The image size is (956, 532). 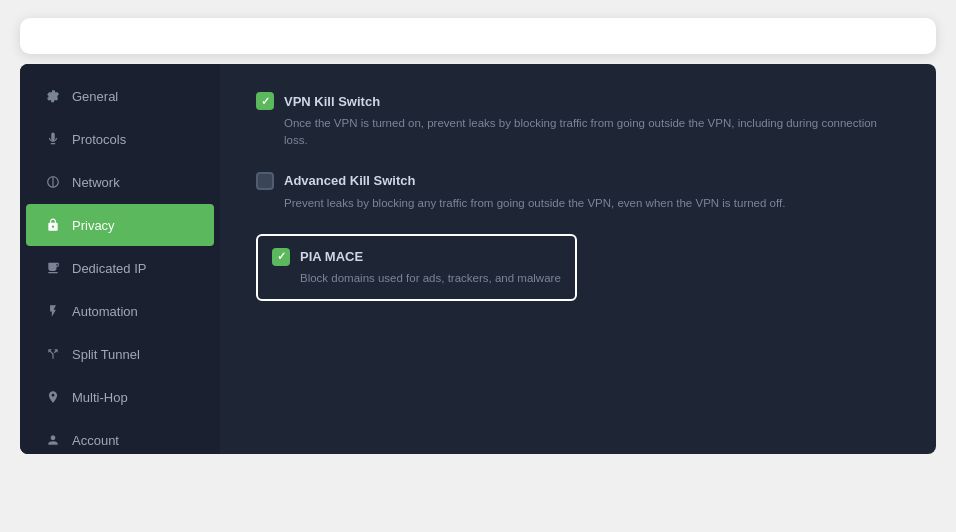 I want to click on sidebar-item-privacy: Privacy, so click(x=120, y=225).